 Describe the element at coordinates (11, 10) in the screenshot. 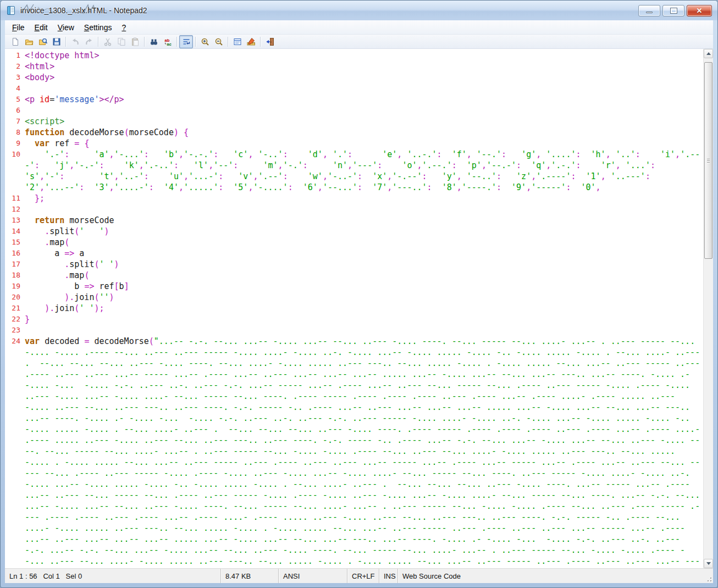

I see `notepad2-app-icon` at that location.